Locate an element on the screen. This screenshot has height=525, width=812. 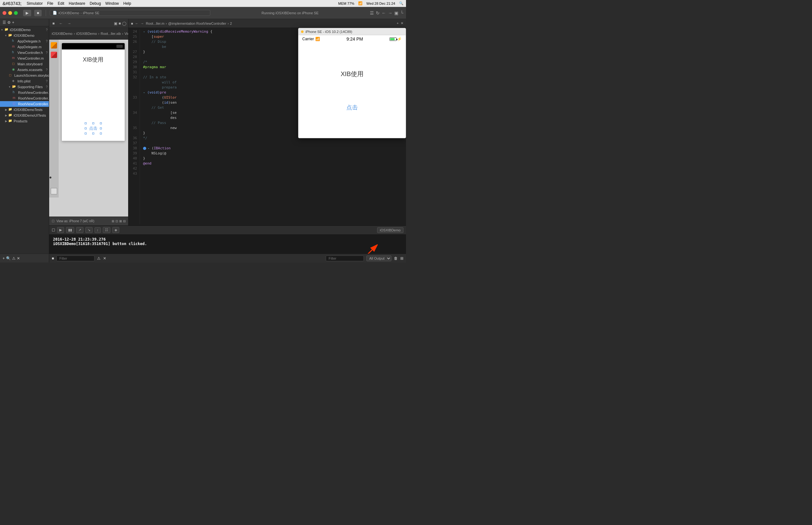
apple-menu: &#63743; is located at coordinates (12, 3).